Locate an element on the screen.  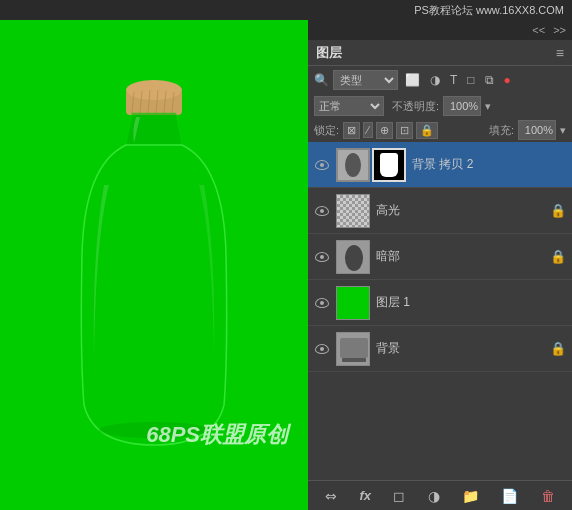
search-icon: 🔍 is located at coordinates (322, 80).